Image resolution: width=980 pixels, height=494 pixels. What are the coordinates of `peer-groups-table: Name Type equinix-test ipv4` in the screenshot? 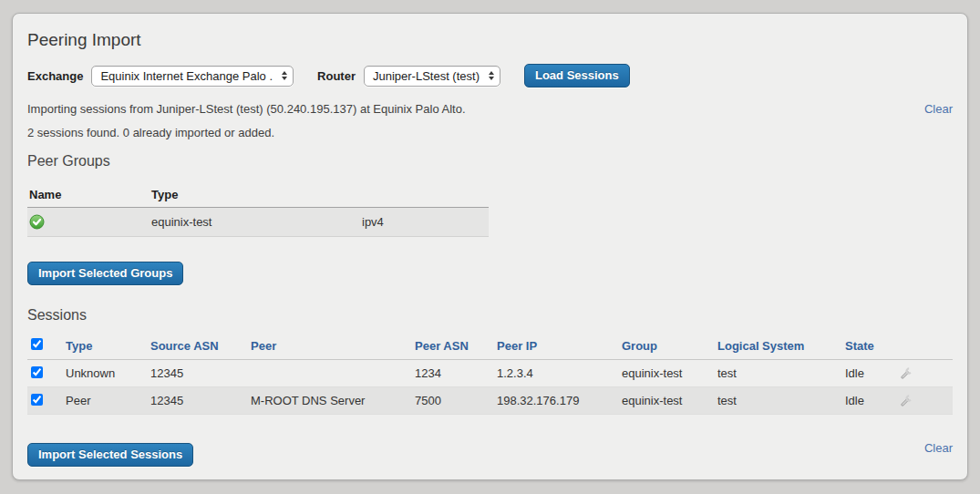 It's located at (258, 211).